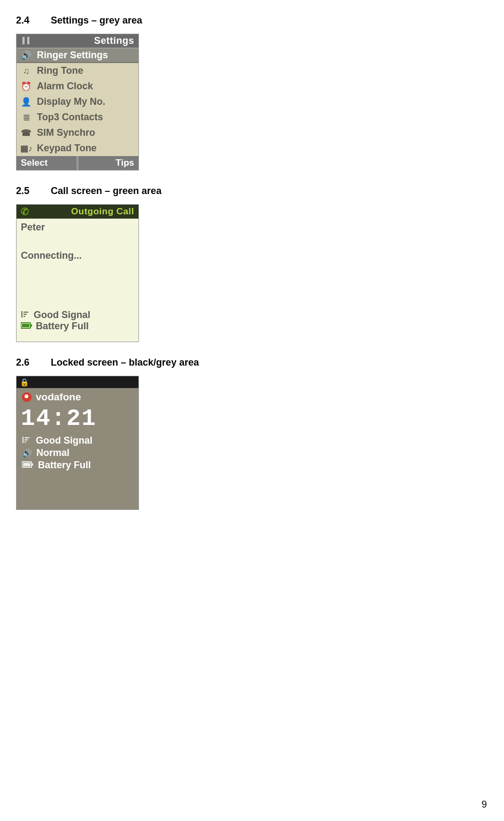  What do you see at coordinates (60, 71) in the screenshot?
I see `settings-item-label: Ring Tone` at bounding box center [60, 71].